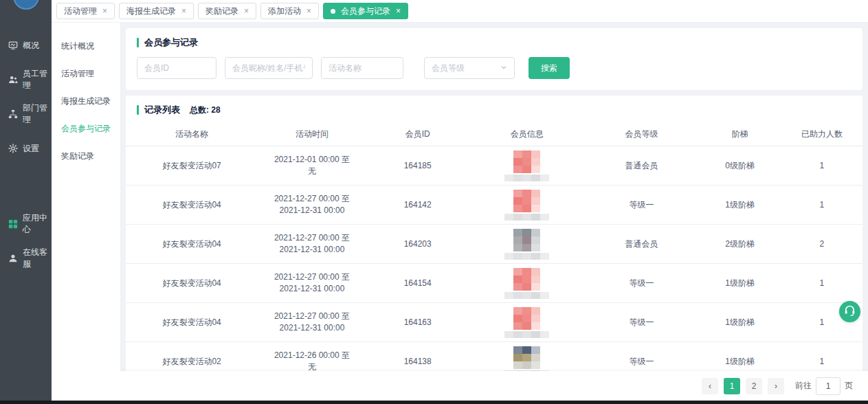 This screenshot has height=404, width=868. Describe the element at coordinates (418, 361) in the screenshot. I see `member-id-cell: 164138` at that location.